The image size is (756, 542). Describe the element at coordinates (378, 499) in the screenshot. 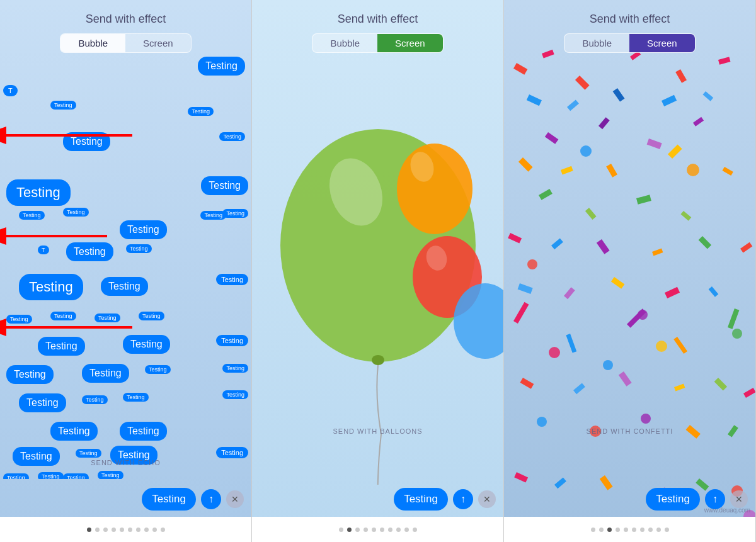

I see `balloons-bottom-area: Testing ↑ ✕` at that location.